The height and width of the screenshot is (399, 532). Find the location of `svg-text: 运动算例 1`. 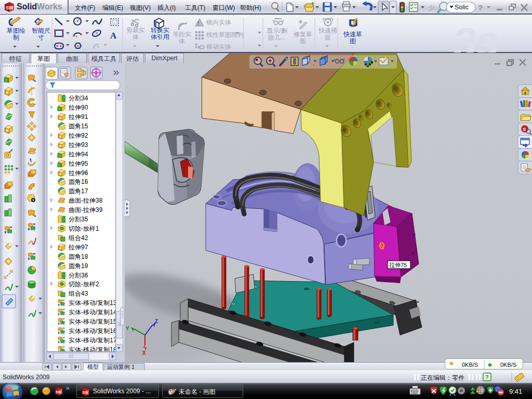

svg-text: 运动算例 1 is located at coordinates (121, 367).